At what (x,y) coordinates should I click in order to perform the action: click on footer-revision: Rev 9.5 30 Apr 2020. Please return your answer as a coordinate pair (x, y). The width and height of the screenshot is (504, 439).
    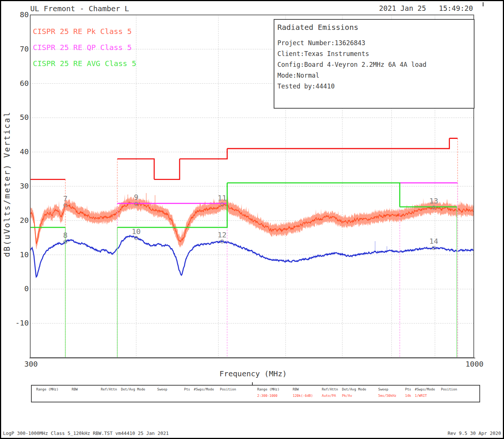
    Looking at the image, I should click on (474, 433).